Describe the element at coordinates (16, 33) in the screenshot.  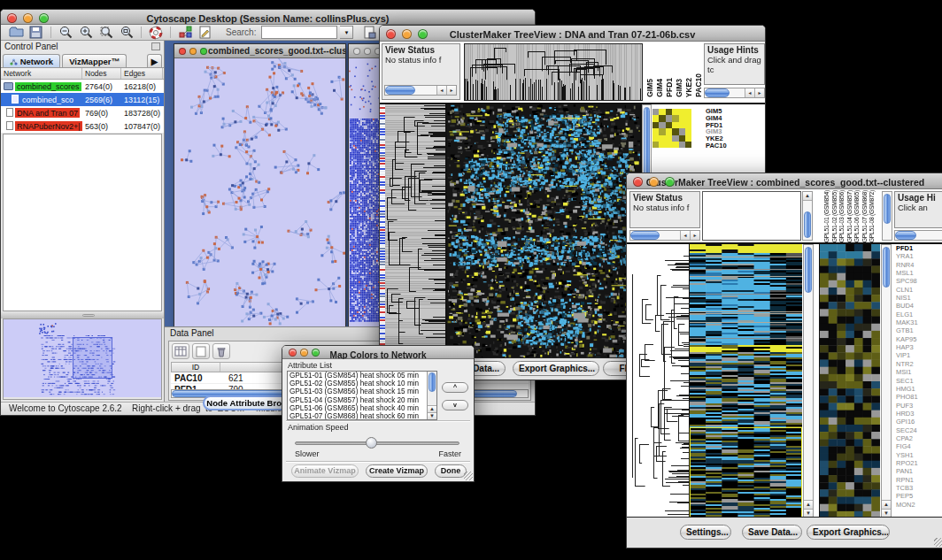
I see `open-folder-icon` at that location.